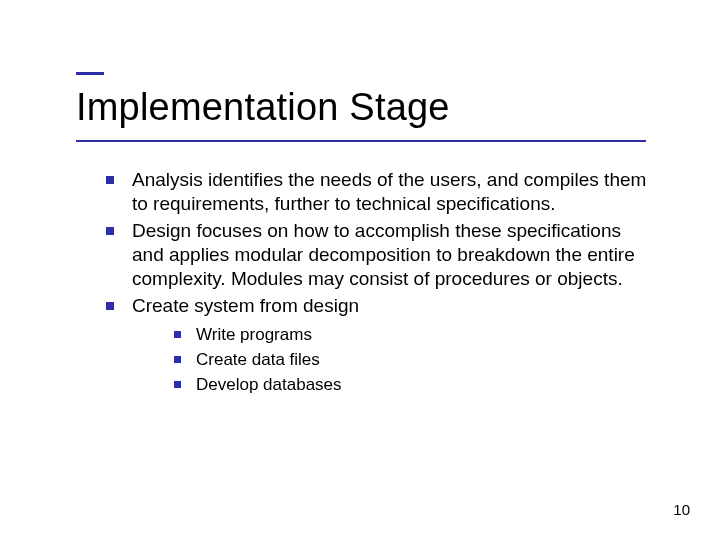 The image size is (720, 540). Describe the element at coordinates (380, 192) in the screenshot. I see `bullet-item: Analysis identifies the needs of the use…` at that location.